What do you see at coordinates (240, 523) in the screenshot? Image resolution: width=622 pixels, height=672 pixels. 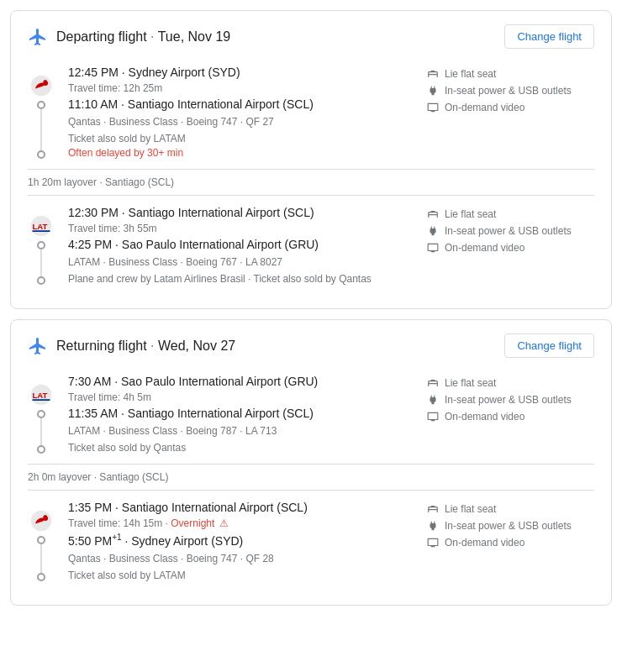 I see `ret-seg2-traveltime: Travel time: 14h 15m · Overnight ⚠` at bounding box center [240, 523].